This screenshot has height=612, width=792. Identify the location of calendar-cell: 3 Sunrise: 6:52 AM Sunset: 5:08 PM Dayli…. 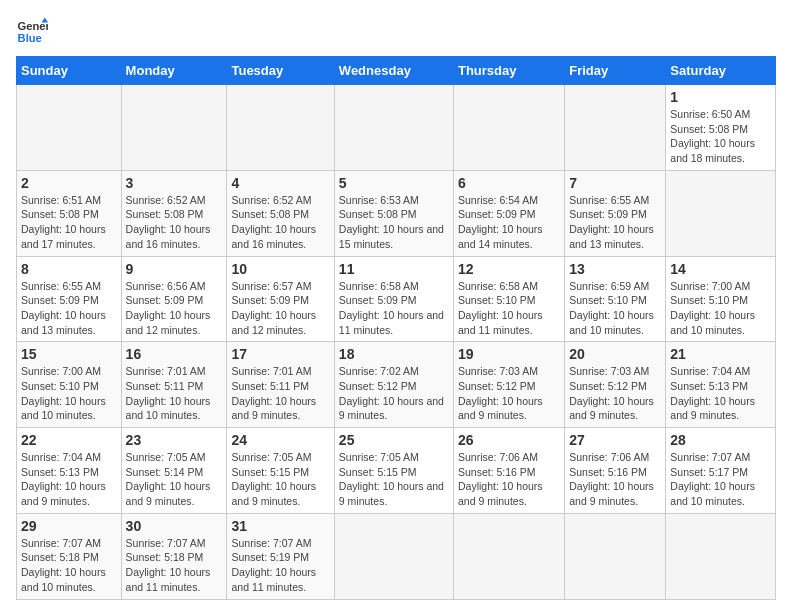
(174, 213).